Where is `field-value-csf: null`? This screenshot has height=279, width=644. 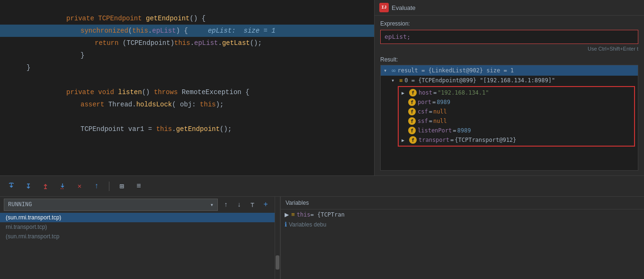
field-value-csf: null is located at coordinates (440, 112).